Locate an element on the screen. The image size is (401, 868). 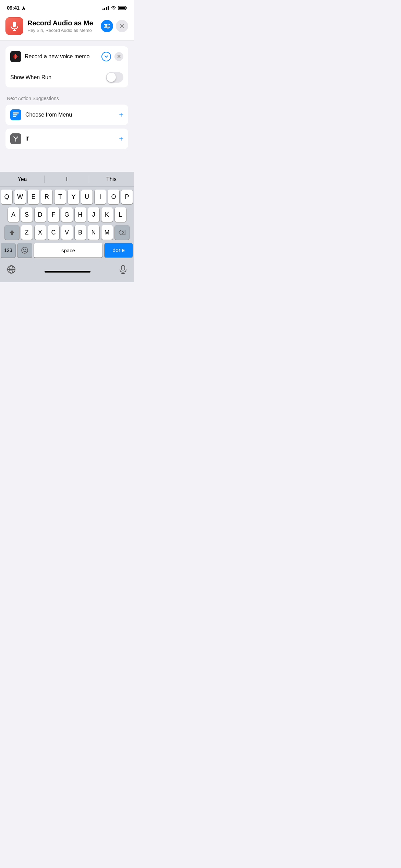
suggestions-label: Next Action Suggestions is located at coordinates (67, 98).